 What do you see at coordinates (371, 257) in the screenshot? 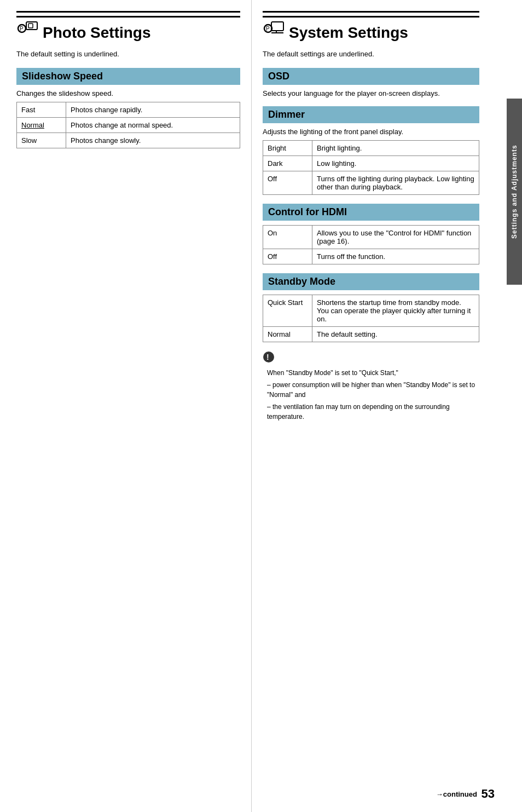
I see `table-row: Off Turns off the function.` at bounding box center [371, 257].